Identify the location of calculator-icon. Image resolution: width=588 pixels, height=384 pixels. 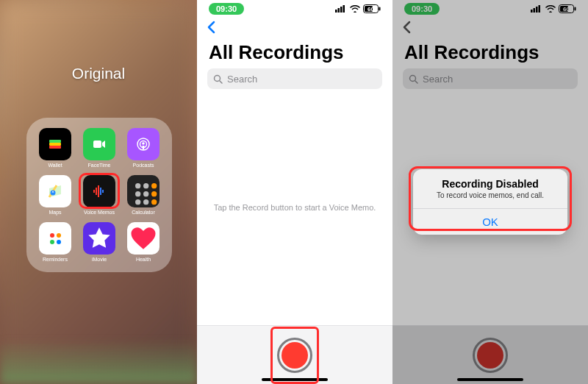
(143, 191).